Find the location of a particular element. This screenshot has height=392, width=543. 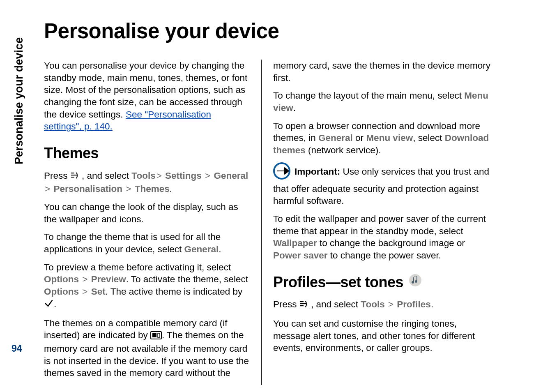

text-b: . To activate the theme, select is located at coordinates (187, 279).